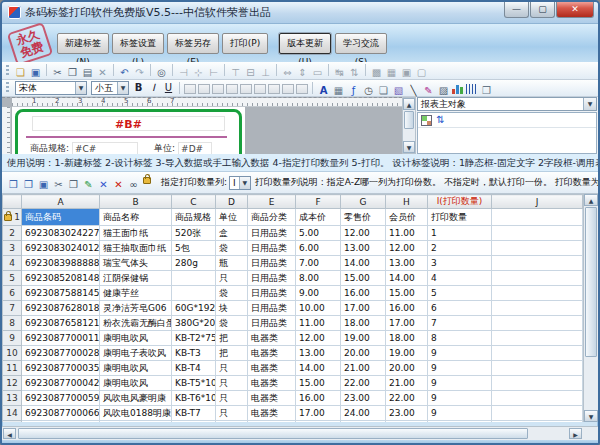 Image resolution: width=600 pixels, height=445 pixels. What do you see at coordinates (128, 124) in the screenshot?
I see `title-field-object: #B#` at bounding box center [128, 124].